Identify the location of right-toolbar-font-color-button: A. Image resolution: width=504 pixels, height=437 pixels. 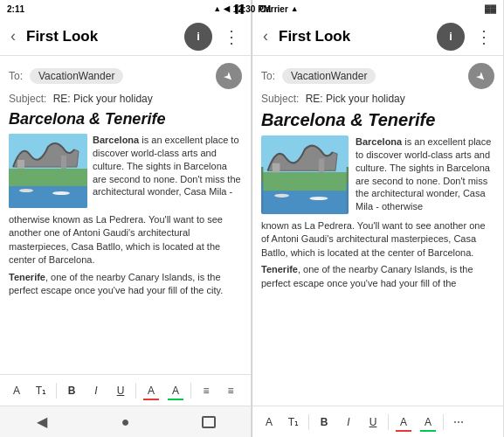
(404, 422).